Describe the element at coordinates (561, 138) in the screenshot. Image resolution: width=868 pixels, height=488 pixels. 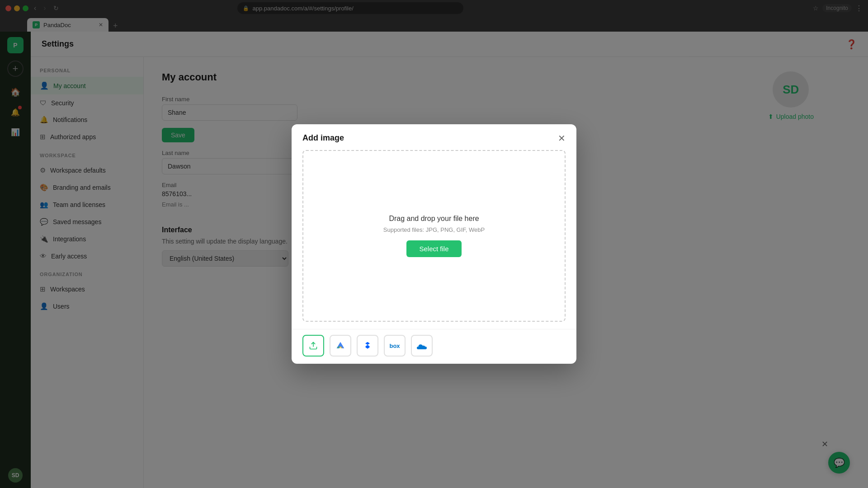
I see `modal-close-button: ✕` at that location.